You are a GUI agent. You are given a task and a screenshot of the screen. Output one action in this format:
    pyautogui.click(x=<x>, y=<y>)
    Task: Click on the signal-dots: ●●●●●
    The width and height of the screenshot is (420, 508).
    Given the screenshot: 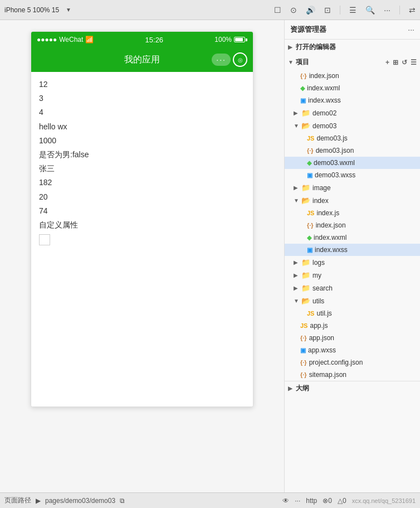 What is the action you would take?
    pyautogui.click(x=47, y=40)
    